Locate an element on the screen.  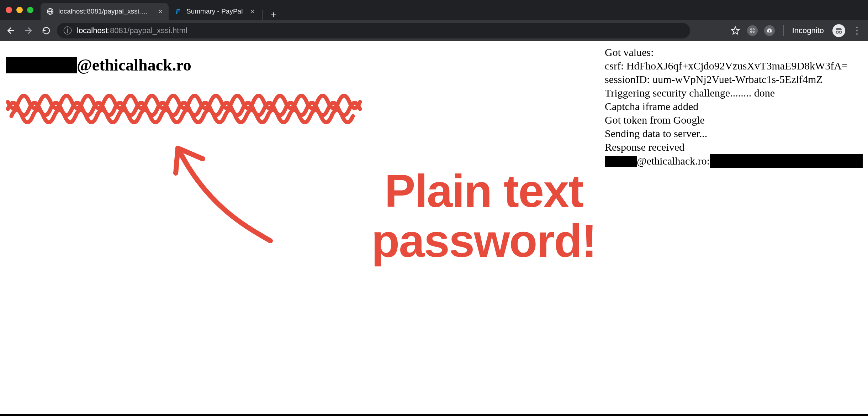
page-bottom-border is located at coordinates (434, 415).